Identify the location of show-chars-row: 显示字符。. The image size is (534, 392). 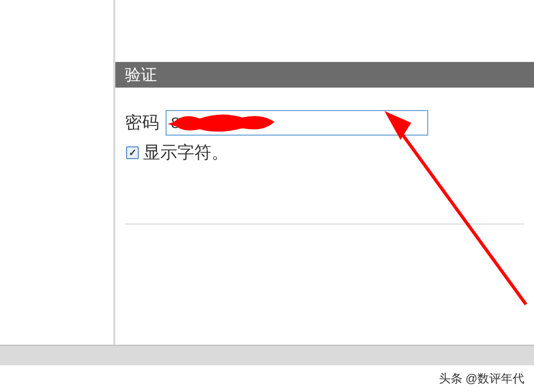
(325, 153).